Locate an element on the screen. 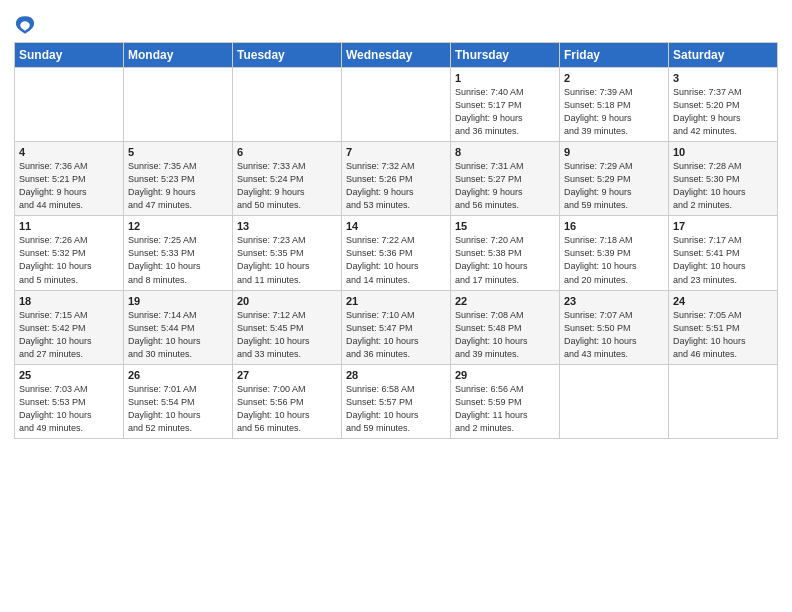 Image resolution: width=792 pixels, height=612 pixels. day-number: 25 is located at coordinates (69, 375).